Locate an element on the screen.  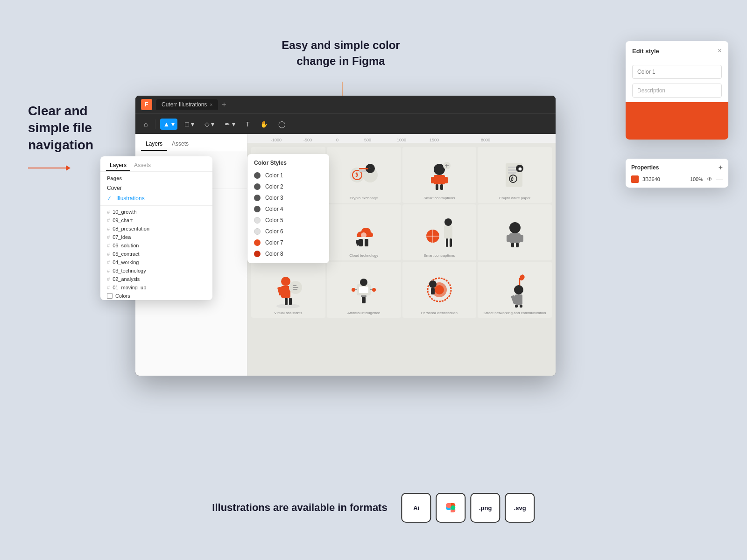
color-label-8: Color 8 is located at coordinates (275, 254).